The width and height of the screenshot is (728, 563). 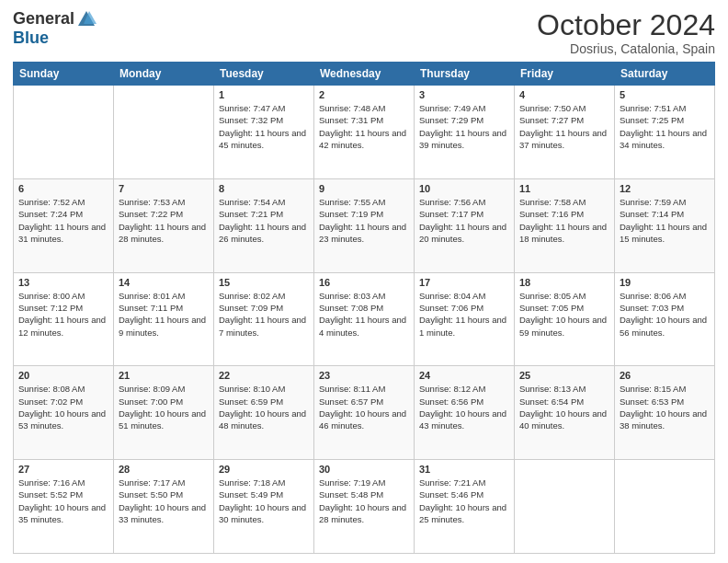 What do you see at coordinates (151, 307) in the screenshot?
I see `sunset-text: Sunset: 7:11 PM` at bounding box center [151, 307].